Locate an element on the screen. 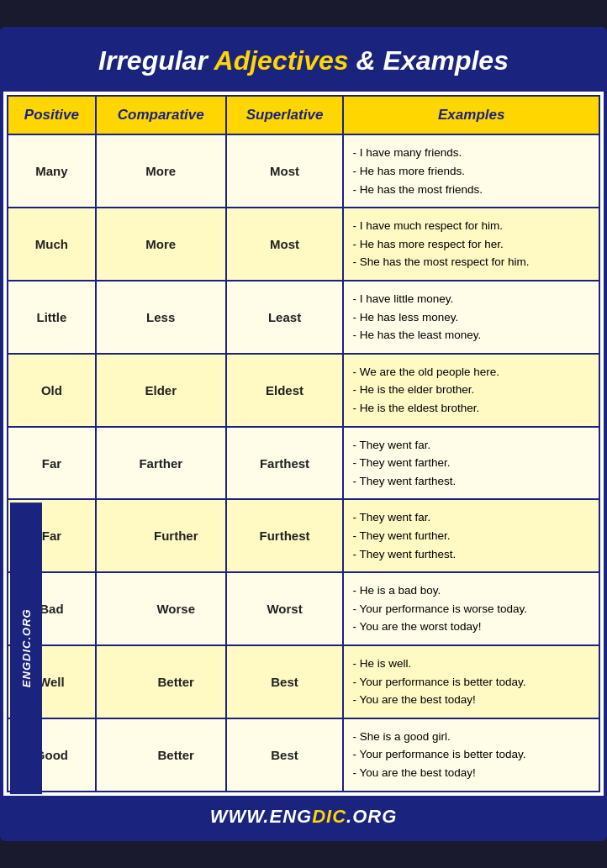 The height and width of the screenshot is (868, 607). cell-examples: - He is a bad boy.- Your performance is … is located at coordinates (471, 608).